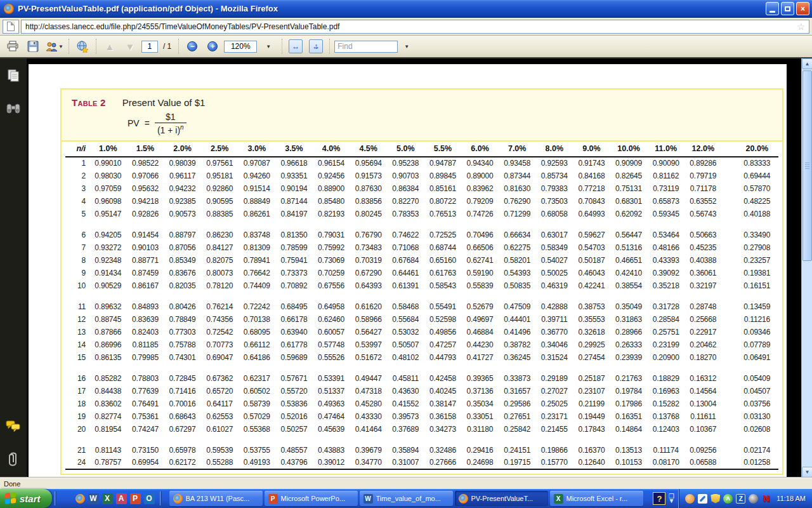 This screenshot has height=508, width=812. I want to click on value-cell: 0.21455, so click(554, 429).